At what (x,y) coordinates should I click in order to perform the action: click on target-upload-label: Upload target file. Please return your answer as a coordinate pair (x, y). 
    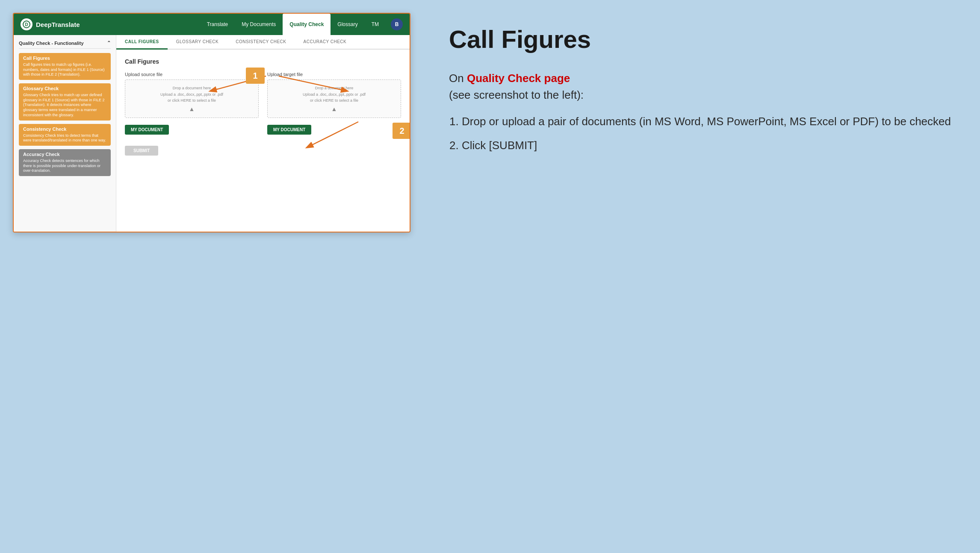
    Looking at the image, I should click on (334, 74).